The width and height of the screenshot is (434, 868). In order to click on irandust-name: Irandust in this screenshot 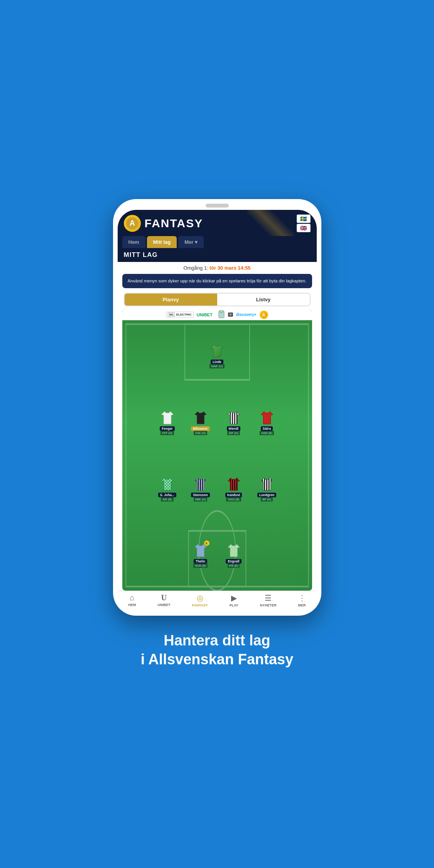, I will do `click(234, 495)`.